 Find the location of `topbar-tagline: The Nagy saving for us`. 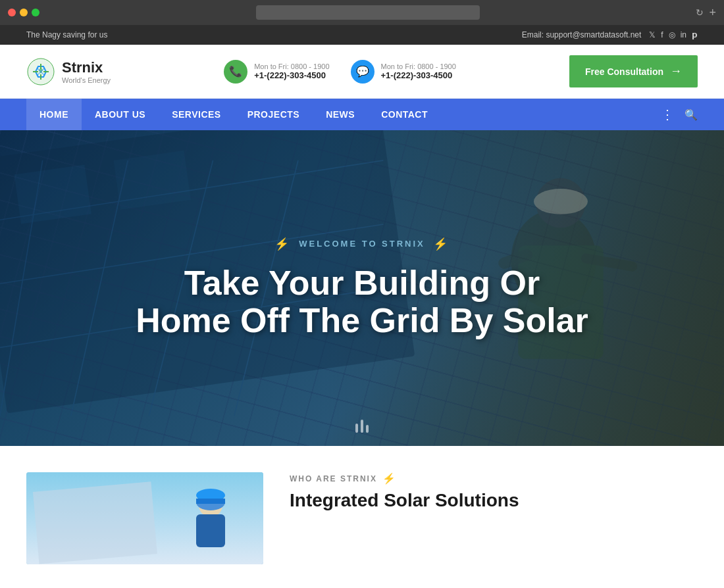

topbar-tagline: The Nagy saving for us is located at coordinates (67, 35).